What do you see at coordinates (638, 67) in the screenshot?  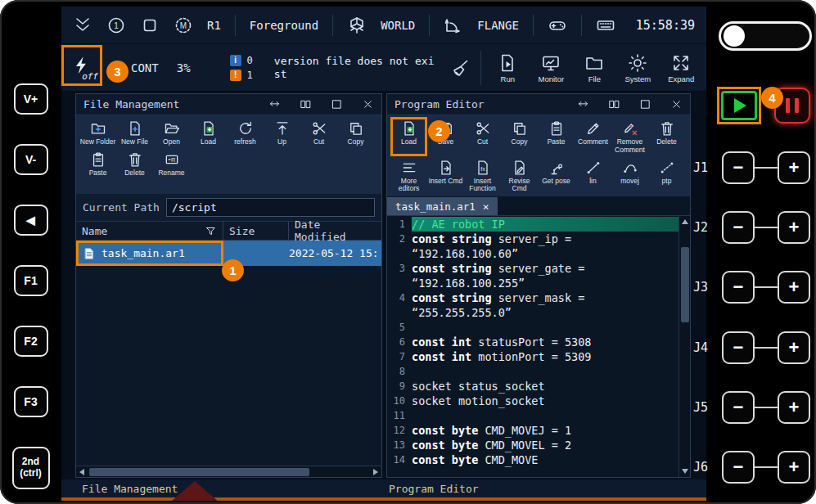 I see `app-system-button: System` at bounding box center [638, 67].